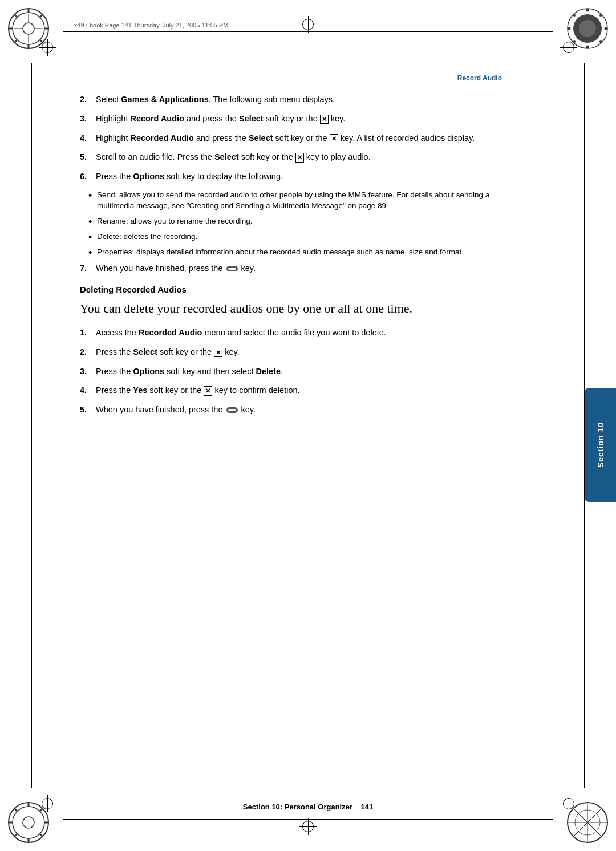  I want to click on step-2: 2. Select Games & Applications. The foll…, so click(308, 100).